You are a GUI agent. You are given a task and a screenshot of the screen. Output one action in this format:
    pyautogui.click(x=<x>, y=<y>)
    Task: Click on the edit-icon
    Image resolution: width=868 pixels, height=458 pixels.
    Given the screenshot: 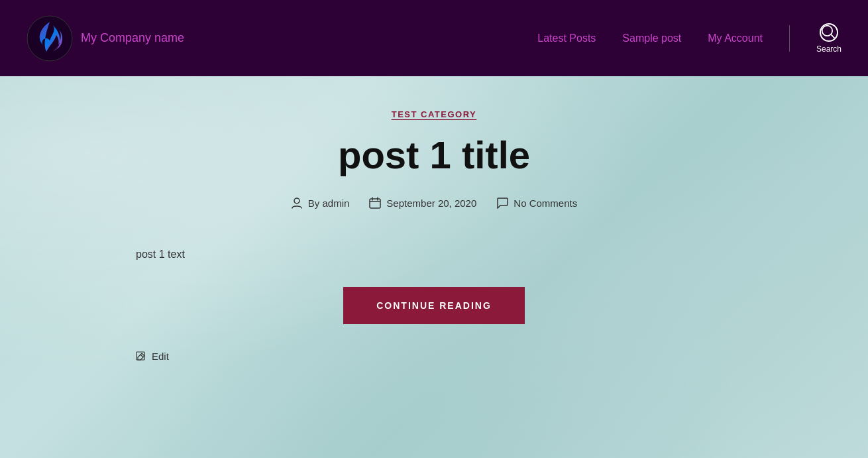 What is the action you would take?
    pyautogui.click(x=141, y=357)
    